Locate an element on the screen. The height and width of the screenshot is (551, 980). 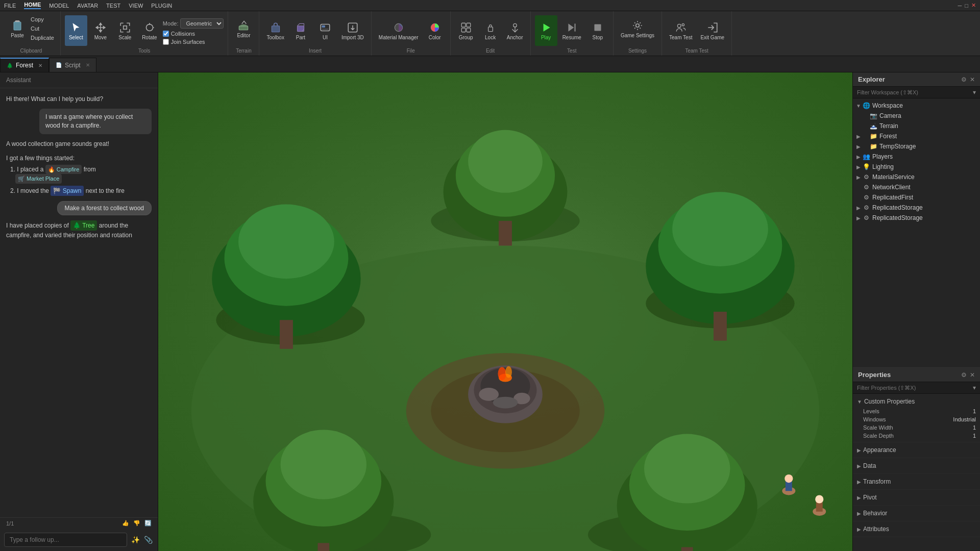
properties-filter-dropdown: ▾ is located at coordinates (974, 388).